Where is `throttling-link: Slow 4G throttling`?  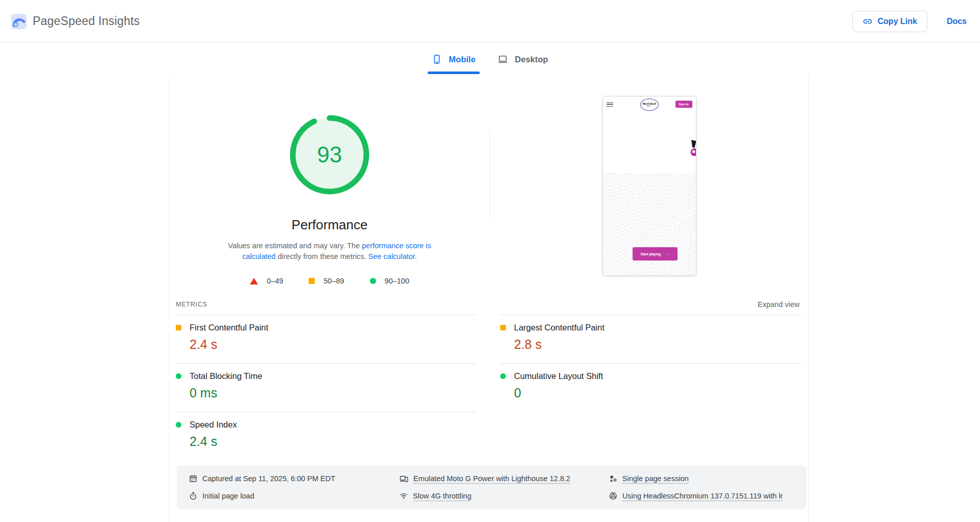 throttling-link: Slow 4G throttling is located at coordinates (442, 496).